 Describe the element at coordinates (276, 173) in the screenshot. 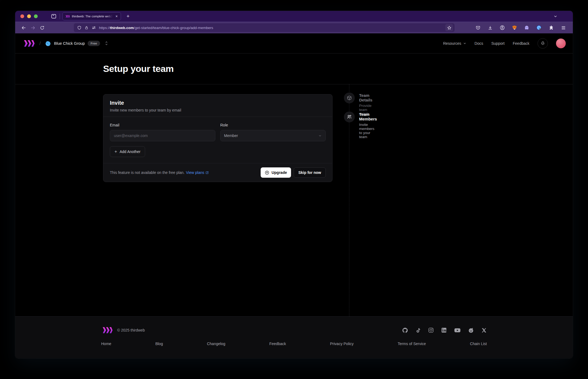

I see `upgrade-button: Upgrade` at that location.